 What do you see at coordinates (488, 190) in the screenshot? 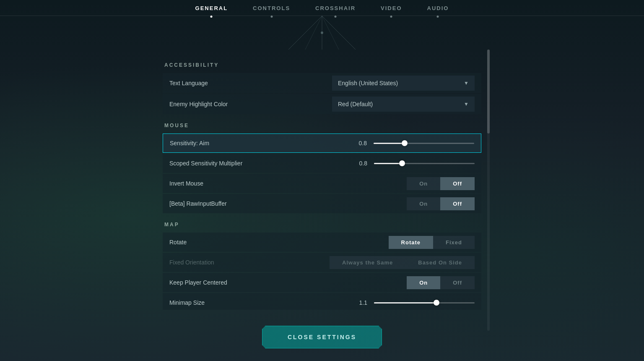
I see `scrollbar-track` at bounding box center [488, 190].